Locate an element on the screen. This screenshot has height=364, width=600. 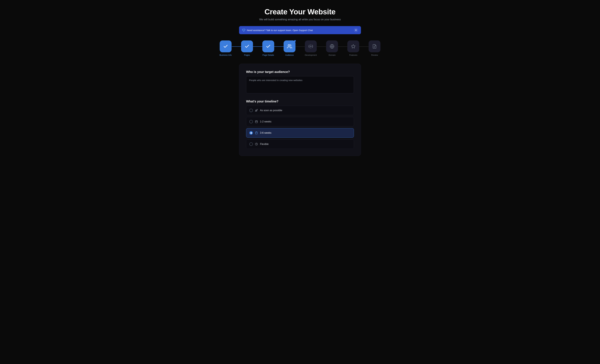
timeline-flexible-text: Flexible is located at coordinates (264, 144).